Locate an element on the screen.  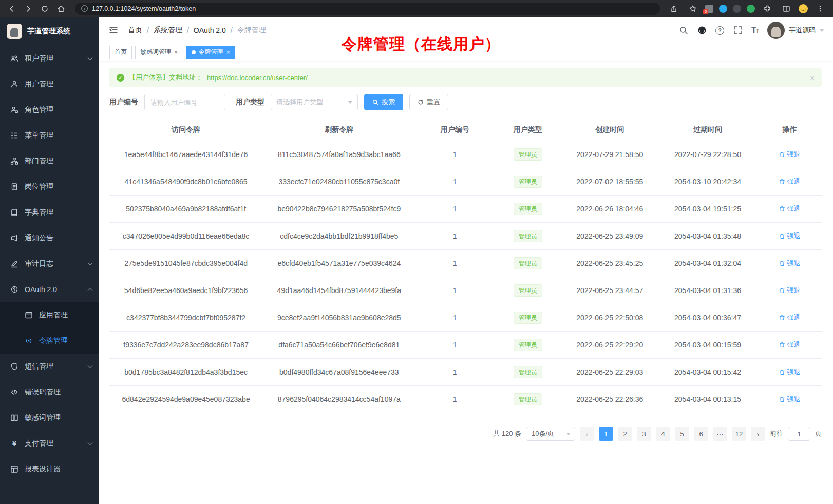
sidebar-item-sms: 短信管理 is located at coordinates (49, 366).